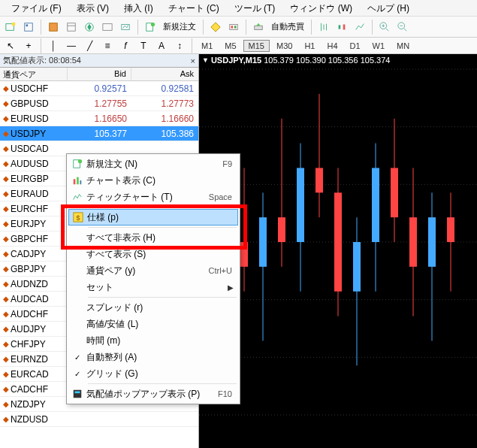  What do you see at coordinates (153, 254) in the screenshot?
I see `ctx-show-all: すべて表示 (S)` at bounding box center [153, 254].